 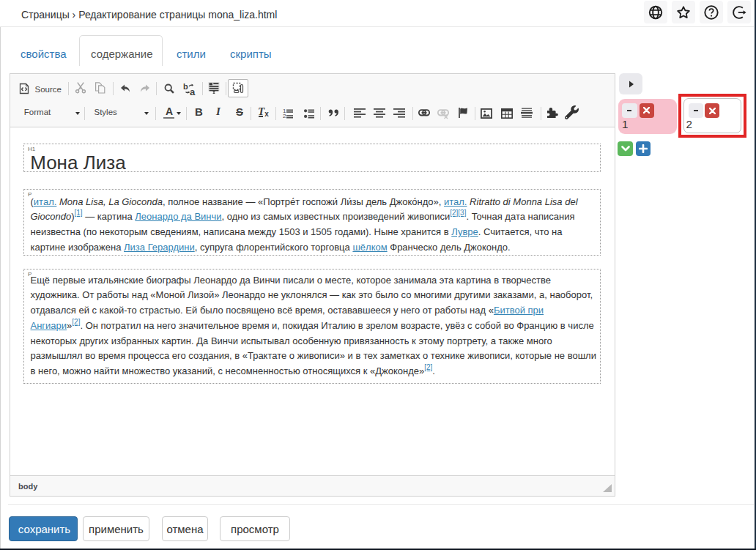 I want to click on svg-text: b, so click(x=186, y=86).